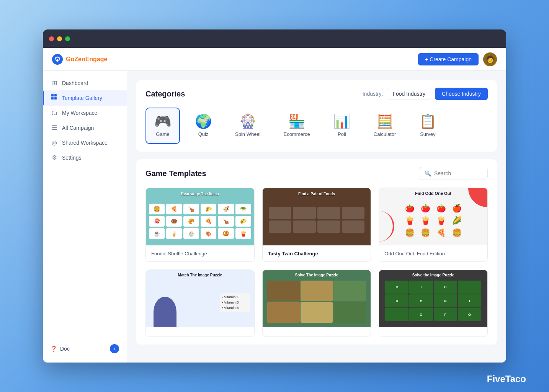 This screenshot has width=549, height=392. I want to click on template-card-match3: Solve the Image Puzzle B I C D H N I, so click(433, 303).